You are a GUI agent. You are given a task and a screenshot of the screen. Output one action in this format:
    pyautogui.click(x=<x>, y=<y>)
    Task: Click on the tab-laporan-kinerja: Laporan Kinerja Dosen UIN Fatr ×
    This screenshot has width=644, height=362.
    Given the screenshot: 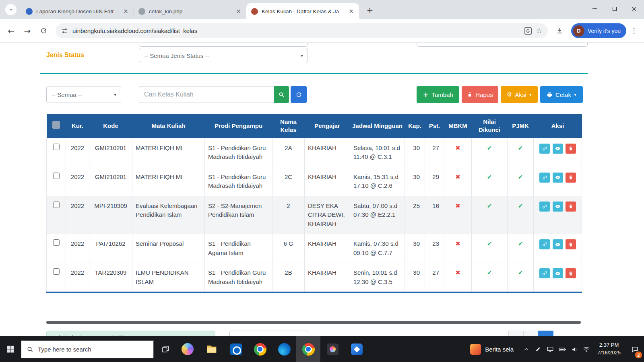 What is the action you would take?
    pyautogui.click(x=77, y=11)
    